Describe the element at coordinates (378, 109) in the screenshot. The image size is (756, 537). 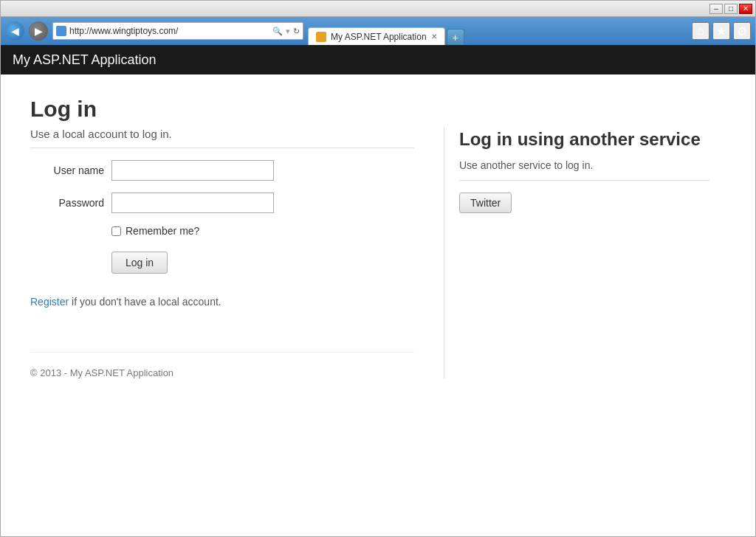
I see `page-title: Log in` at that location.